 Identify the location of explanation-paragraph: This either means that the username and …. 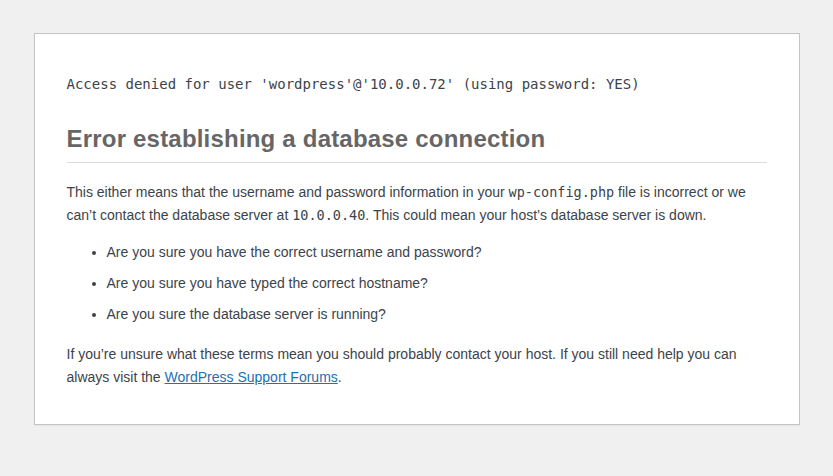
(417, 204).